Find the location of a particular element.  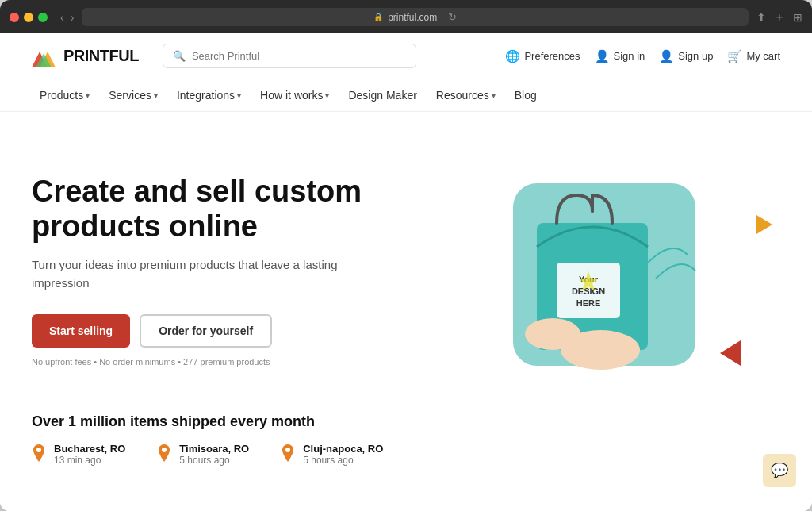

bucharest-city: Bucharest, RO is located at coordinates (90, 449).